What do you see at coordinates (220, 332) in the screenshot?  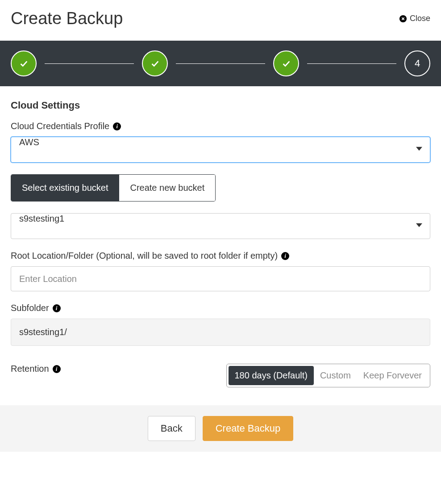 I see `subfolder-display: s9stesting1/` at bounding box center [220, 332].